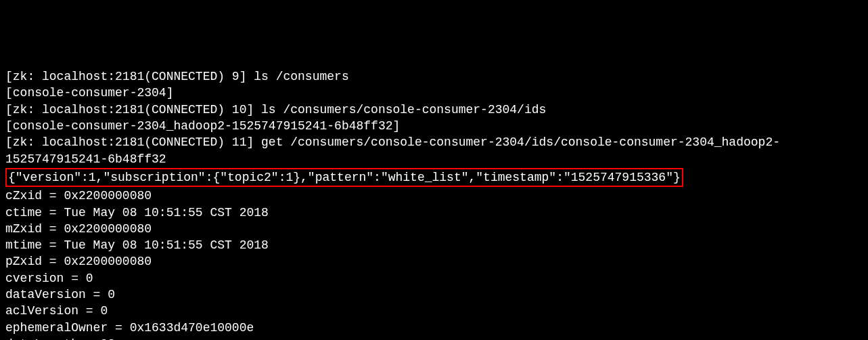 Image resolution: width=868 pixels, height=340 pixels. I want to click on prompt-command-line: [zk: localhost:2181(CONNECTED) 11] get /…, so click(434, 150).